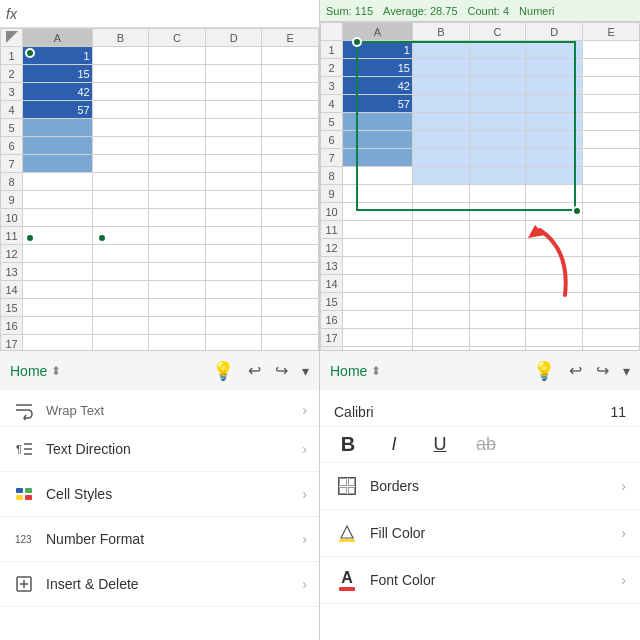 This screenshot has height=640, width=640. What do you see at coordinates (356, 371) in the screenshot?
I see `home-button-right: Home ⬍` at bounding box center [356, 371].